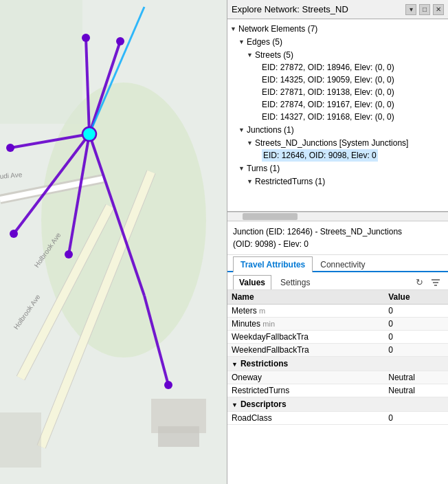 This screenshot has width=448, height=484. Describe the element at coordinates (338, 168) in the screenshot. I see `tree-turns: ▼ Turns (1)` at that location.